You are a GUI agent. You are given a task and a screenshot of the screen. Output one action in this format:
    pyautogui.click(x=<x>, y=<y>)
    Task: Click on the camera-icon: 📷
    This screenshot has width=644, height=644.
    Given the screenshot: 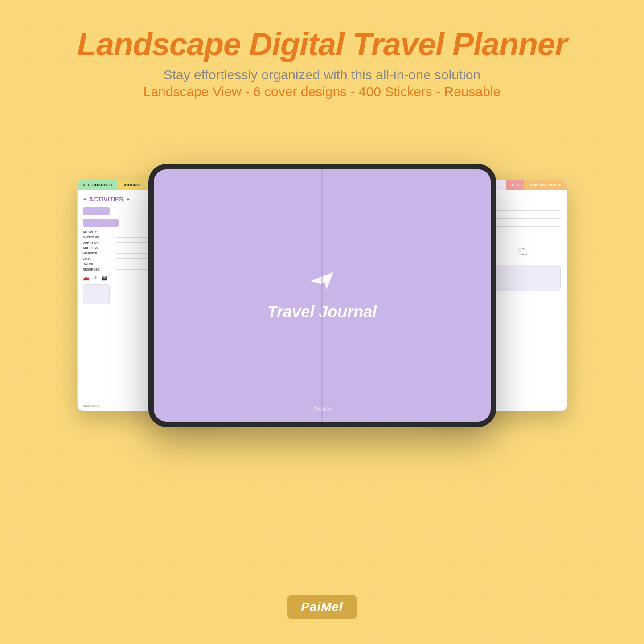 What is the action you would take?
    pyautogui.click(x=104, y=278)
    